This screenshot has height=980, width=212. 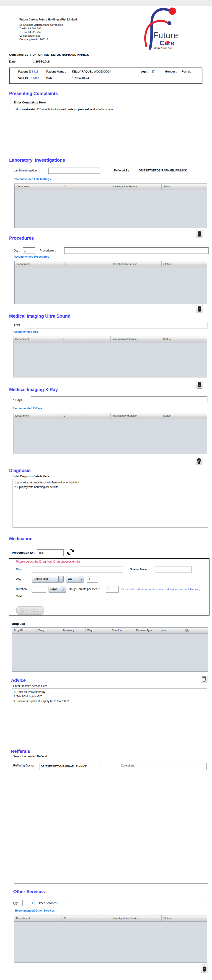 What do you see at coordinates (16, 903) in the screenshot?
I see `other-qty-label: Qty :` at bounding box center [16, 903].